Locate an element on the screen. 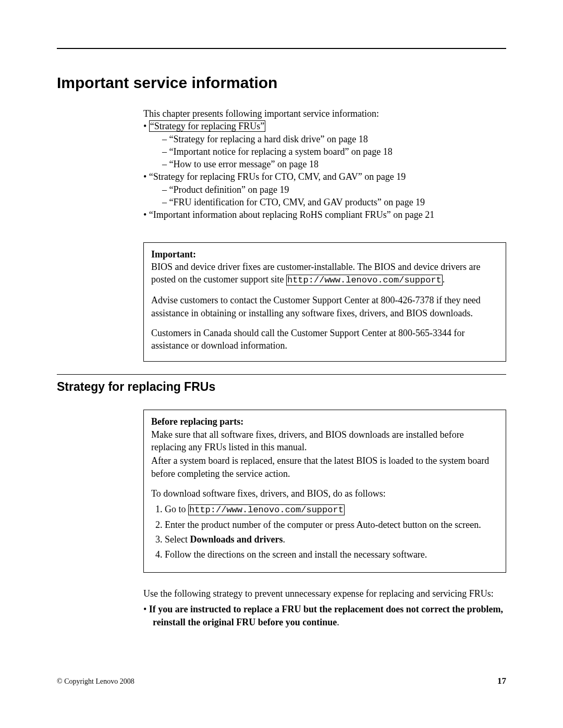  callout-text: Advise customers to contact the Customer… is located at coordinates (325, 306).